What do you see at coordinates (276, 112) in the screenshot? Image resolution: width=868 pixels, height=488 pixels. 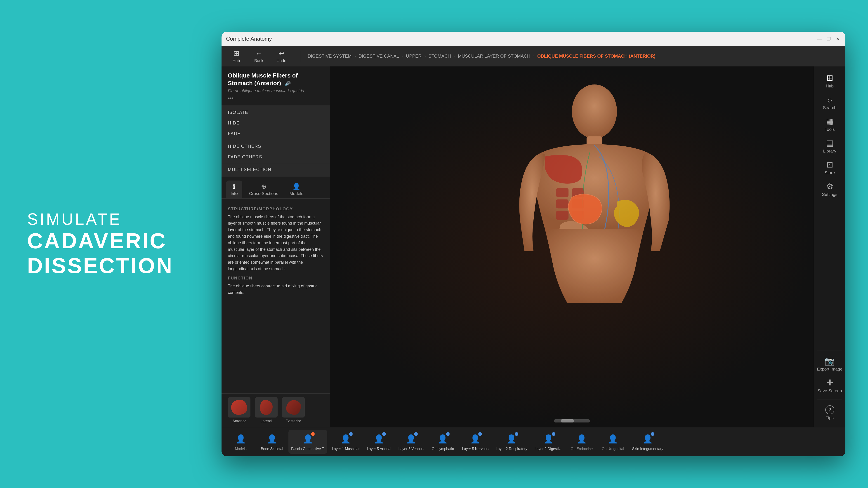 I see `isolate-menu-item: ISOLATE` at bounding box center [276, 112].